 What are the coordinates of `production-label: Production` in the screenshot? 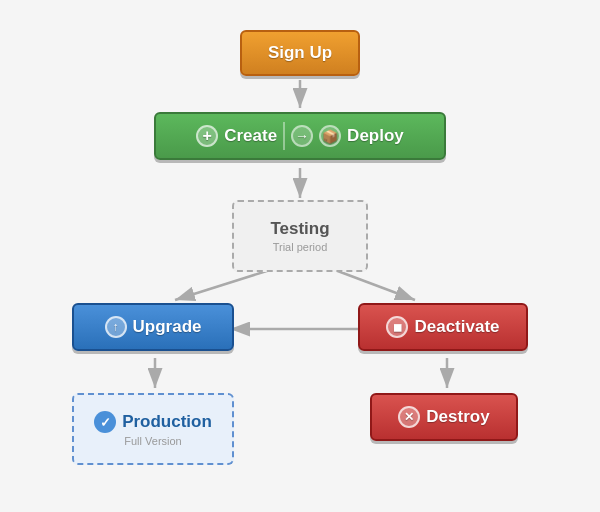 It's located at (167, 422).